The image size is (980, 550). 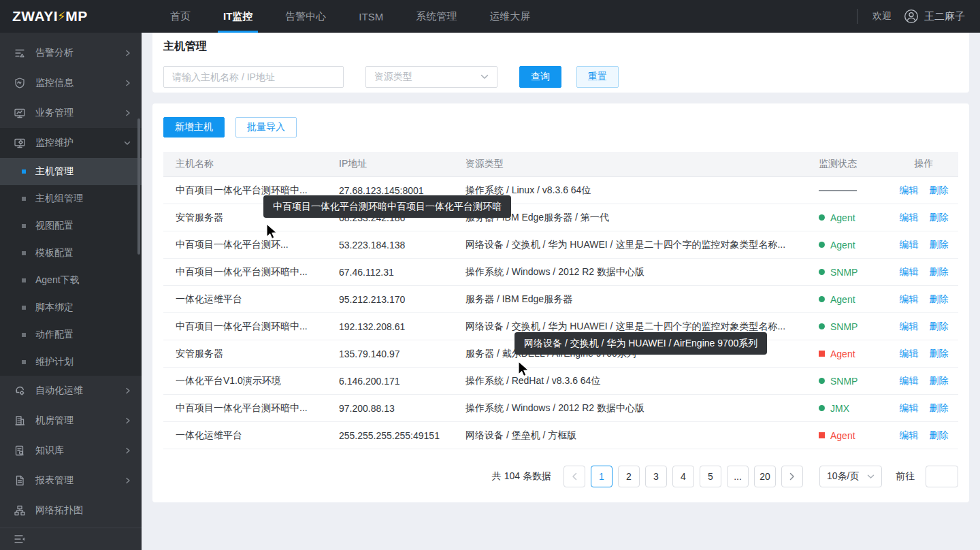 I want to click on table-toolbar: 新增主机 批量导入, so click(x=561, y=127).